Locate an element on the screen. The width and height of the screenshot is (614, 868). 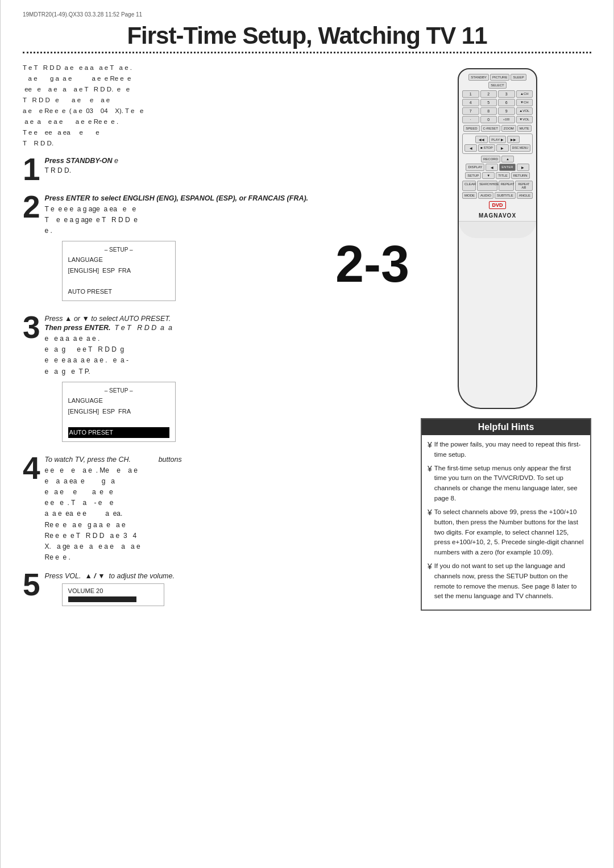
page-title: First-Time Setup, Watching TV 11 is located at coordinates (307, 36).